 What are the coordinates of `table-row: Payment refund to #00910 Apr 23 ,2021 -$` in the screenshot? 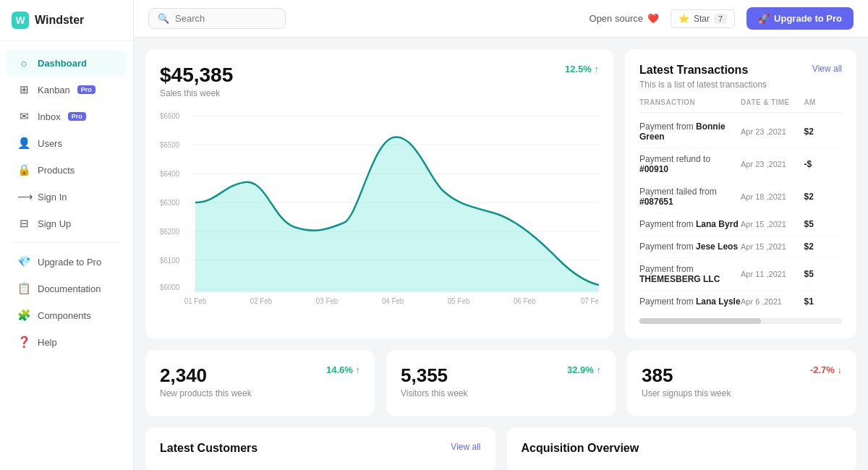 It's located at (741, 165).